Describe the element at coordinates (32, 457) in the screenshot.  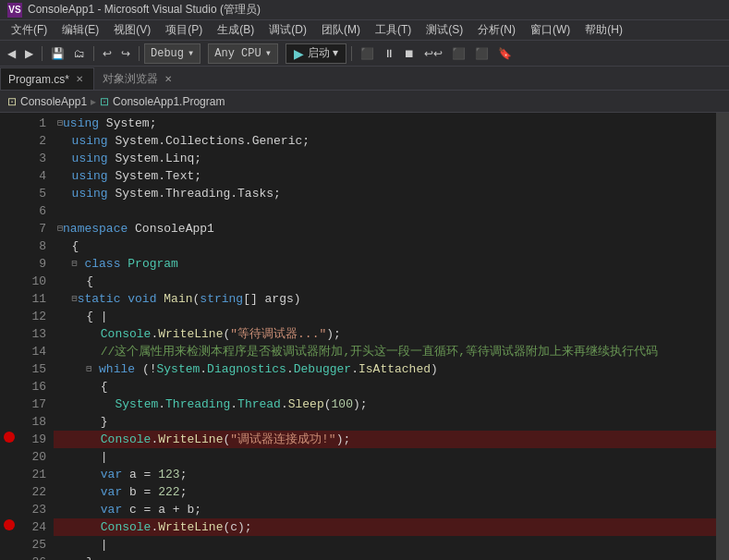
I see `line-num-20: 20` at that location.